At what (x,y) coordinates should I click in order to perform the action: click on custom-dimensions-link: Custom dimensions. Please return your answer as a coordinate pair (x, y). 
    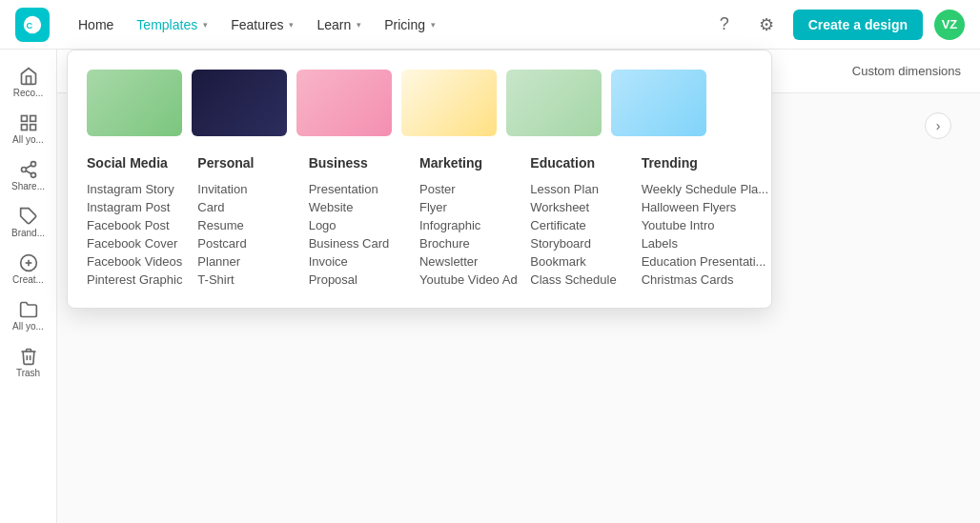
    Looking at the image, I should click on (907, 70).